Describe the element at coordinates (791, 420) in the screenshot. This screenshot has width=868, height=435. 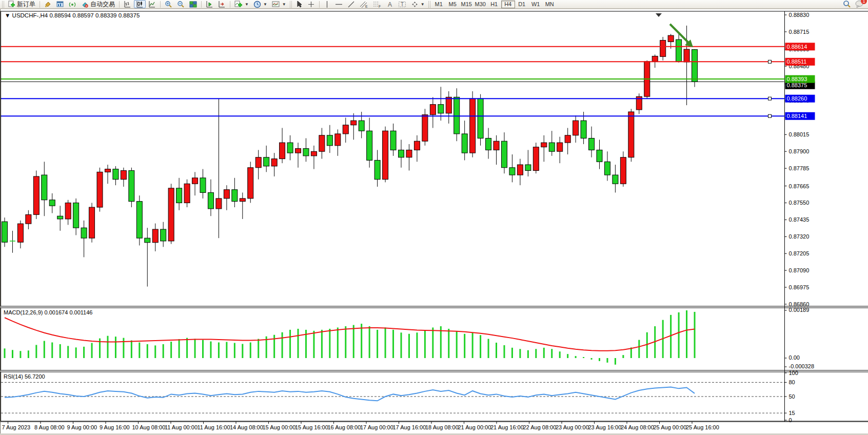
I see `rsi-axis-tick: 0` at that location.